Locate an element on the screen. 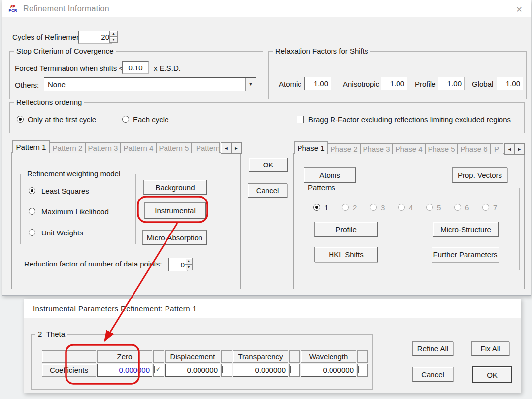 Image resolution: width=532 pixels, height=399 pixels. cycles-of-refinement-field: 20 is located at coordinates (96, 37).